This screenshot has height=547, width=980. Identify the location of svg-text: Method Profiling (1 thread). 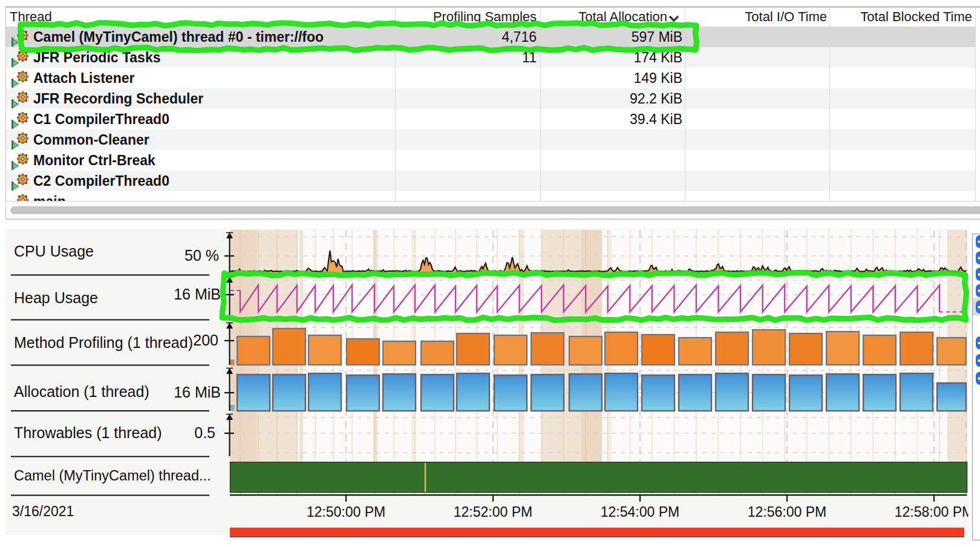
(103, 342).